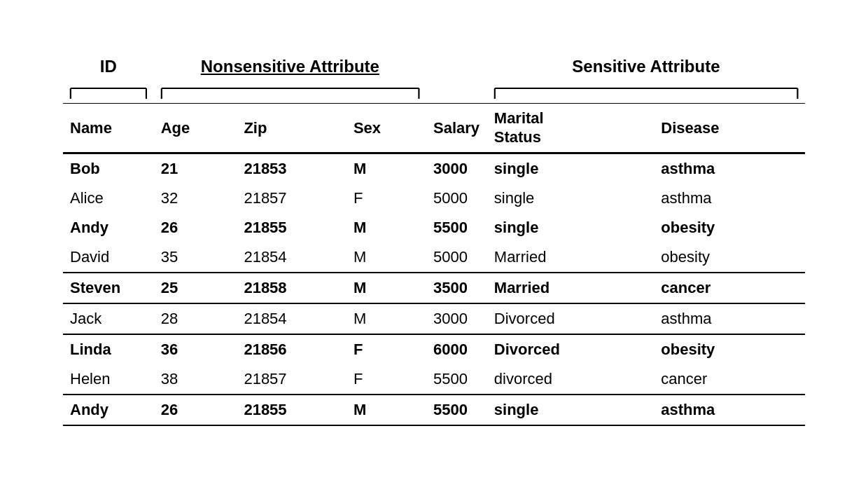 This screenshot has height=480, width=868. What do you see at coordinates (291, 288) in the screenshot?
I see `cell-zip: 21858` at bounding box center [291, 288].